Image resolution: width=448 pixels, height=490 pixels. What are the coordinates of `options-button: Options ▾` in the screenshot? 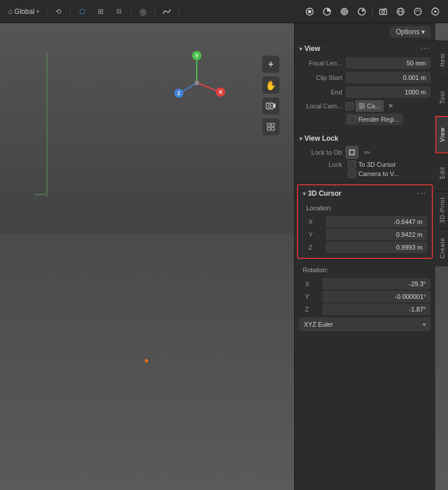 It's located at (410, 32).